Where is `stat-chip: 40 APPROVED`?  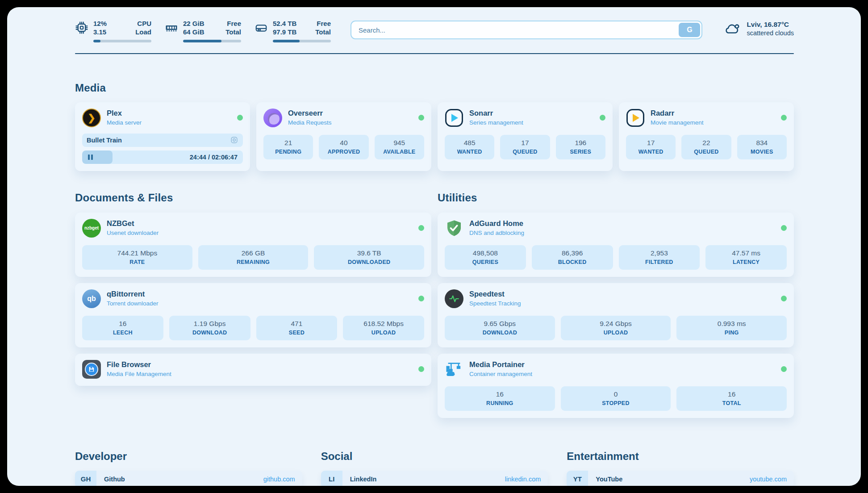
stat-chip: 40 APPROVED is located at coordinates (344, 147).